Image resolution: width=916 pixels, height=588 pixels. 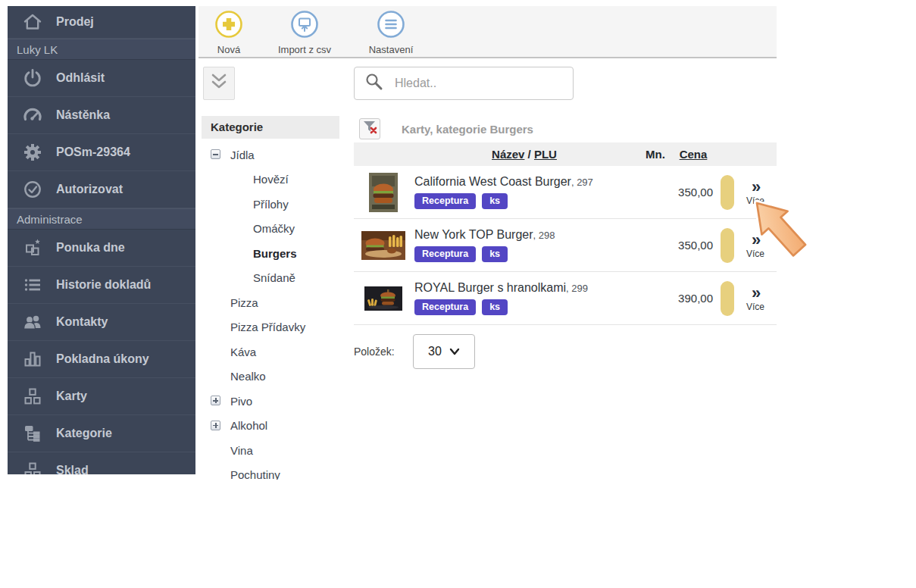 I want to click on product-plu: 299, so click(x=580, y=288).